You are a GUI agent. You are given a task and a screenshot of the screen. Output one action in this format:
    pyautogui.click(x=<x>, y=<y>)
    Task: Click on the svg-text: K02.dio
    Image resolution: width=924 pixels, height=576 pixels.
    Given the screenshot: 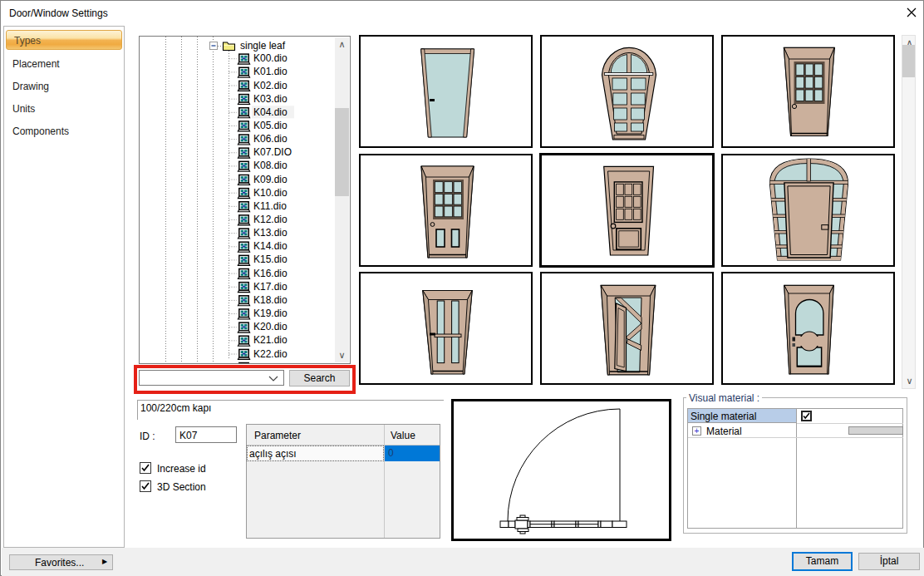 What is the action you would take?
    pyautogui.click(x=271, y=86)
    